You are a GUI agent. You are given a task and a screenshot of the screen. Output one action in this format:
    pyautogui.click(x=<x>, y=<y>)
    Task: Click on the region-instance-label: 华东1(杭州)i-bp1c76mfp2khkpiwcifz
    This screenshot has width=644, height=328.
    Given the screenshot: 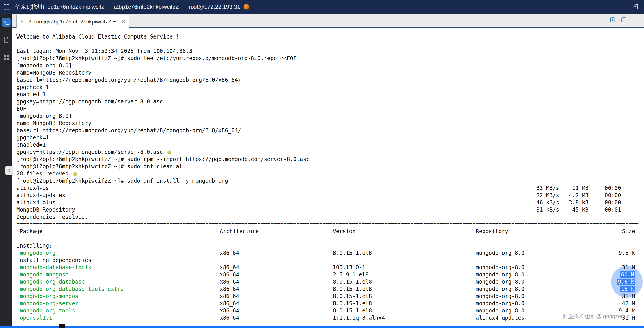 What is the action you would take?
    pyautogui.click(x=60, y=7)
    